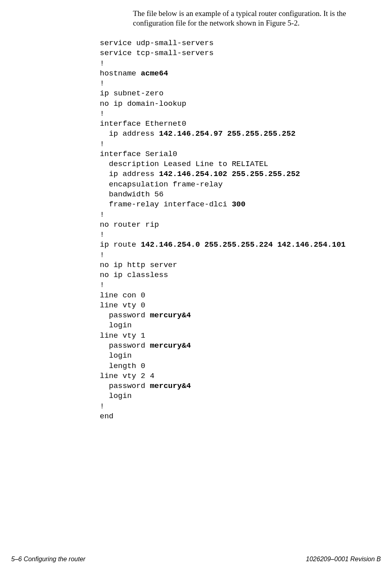  Describe the element at coordinates (132, 194) in the screenshot. I see `cfg-line: bandwidth 56` at that location.